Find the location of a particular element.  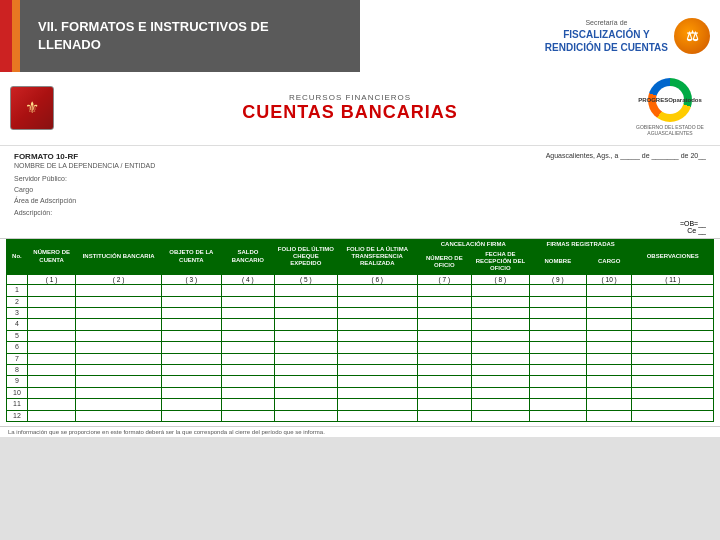

footer-text: La información que se proporcione en est… is located at coordinates (166, 432).